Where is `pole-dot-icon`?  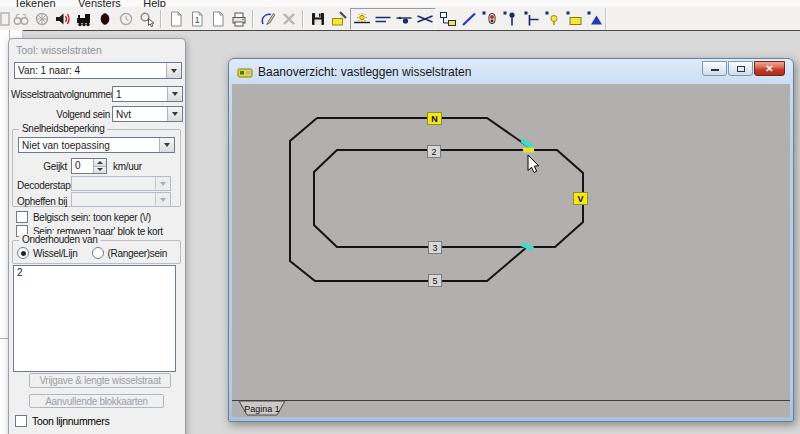 pole-dot-icon is located at coordinates (510, 19).